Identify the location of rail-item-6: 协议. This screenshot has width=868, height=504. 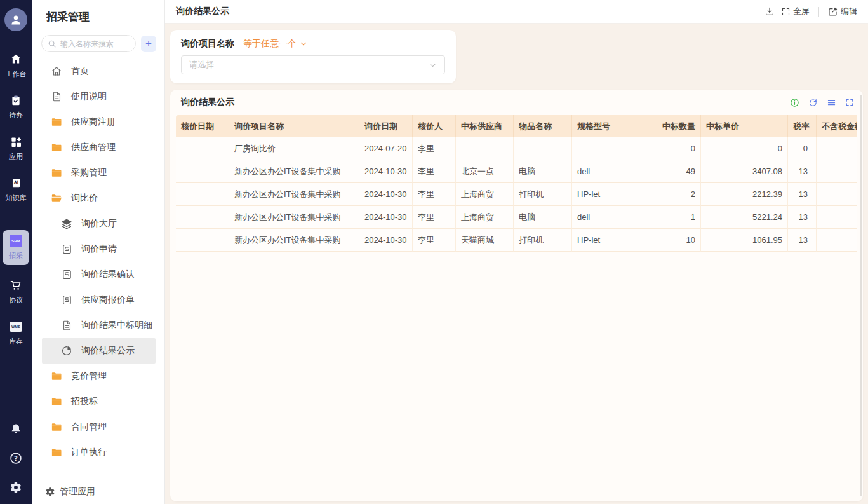
(16, 292).